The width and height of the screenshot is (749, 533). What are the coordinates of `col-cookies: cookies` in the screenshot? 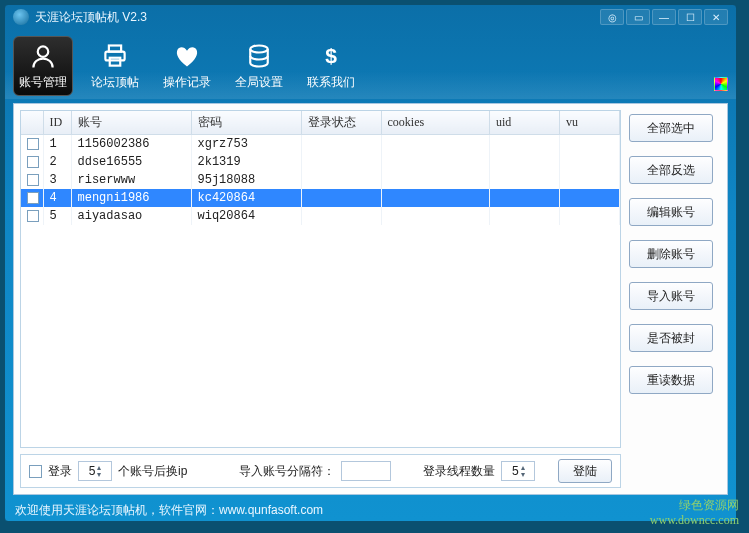 It's located at (436, 123).